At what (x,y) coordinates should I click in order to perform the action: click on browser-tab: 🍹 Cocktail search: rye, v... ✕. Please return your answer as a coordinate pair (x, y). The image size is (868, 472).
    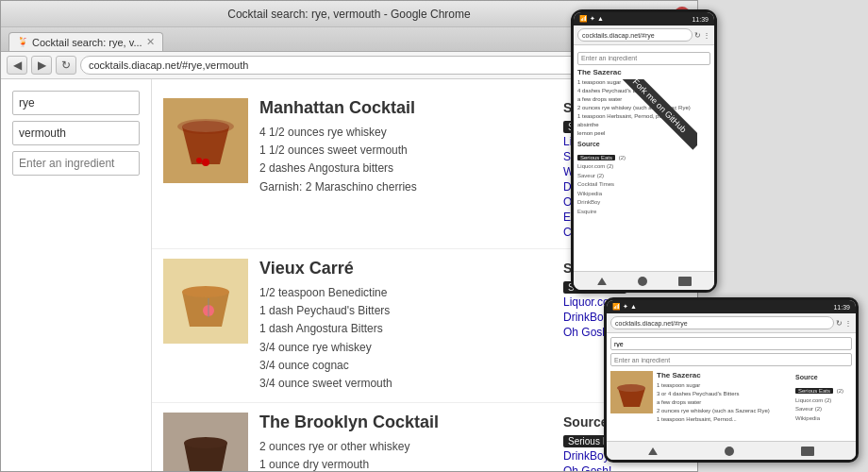
    Looking at the image, I should click on (86, 42).